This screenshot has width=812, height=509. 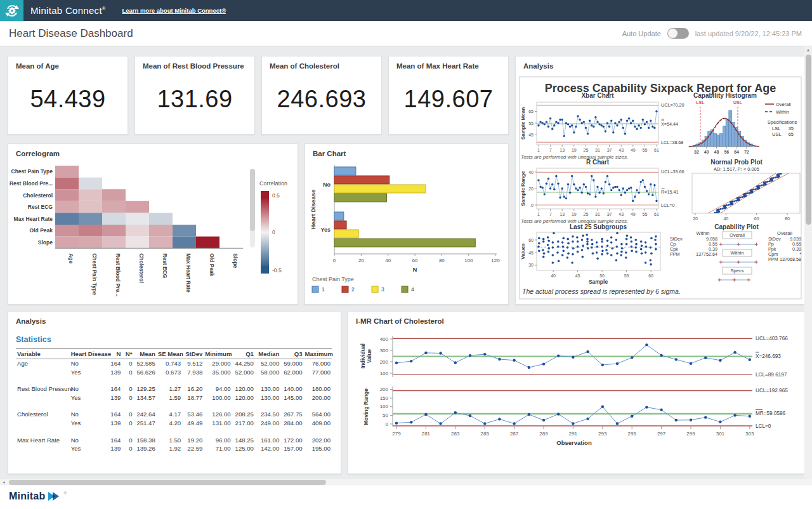 I want to click on legend-swatch-type1, so click(x=315, y=289).